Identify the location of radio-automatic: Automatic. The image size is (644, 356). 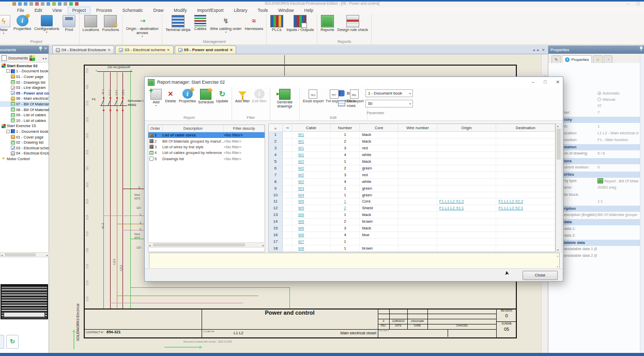
(609, 93).